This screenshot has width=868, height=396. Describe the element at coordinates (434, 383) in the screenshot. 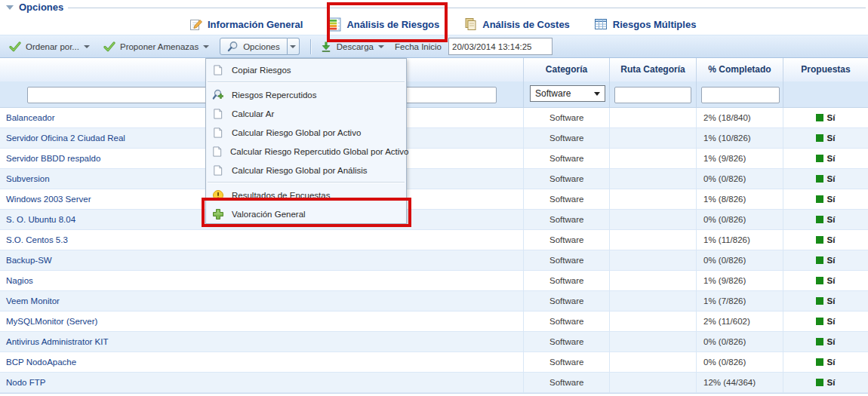

I see `table-row: Nodo FTP Software 12% (44/364) Sí` at that location.